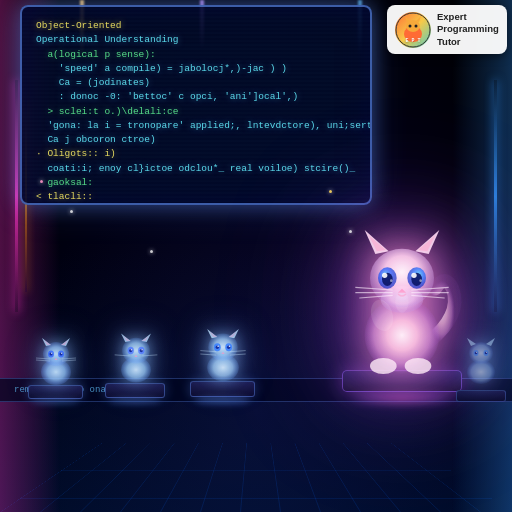 This screenshot has width=512, height=512. What do you see at coordinates (447, 30) in the screenshot?
I see `expert-tutor-badge: E P T Expert Programming Tutor` at bounding box center [447, 30].